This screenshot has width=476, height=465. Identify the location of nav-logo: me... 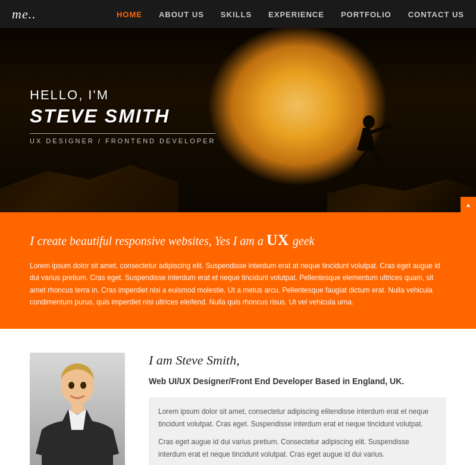
(24, 14).